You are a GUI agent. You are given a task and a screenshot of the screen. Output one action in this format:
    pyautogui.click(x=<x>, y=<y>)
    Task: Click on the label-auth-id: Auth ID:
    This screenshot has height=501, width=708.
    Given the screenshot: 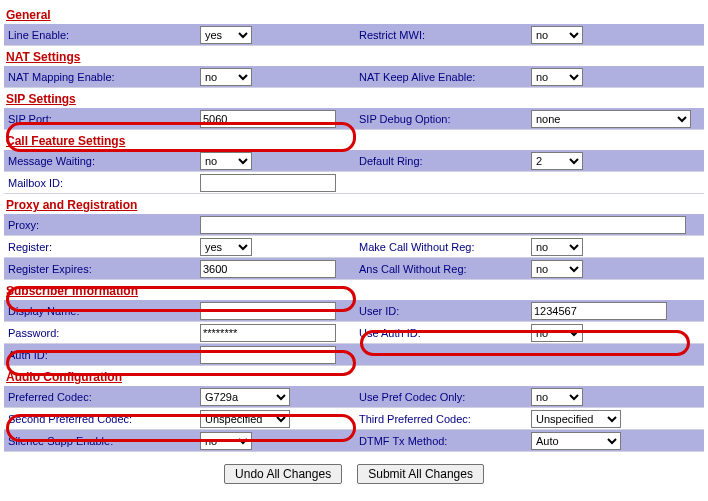 What is the action you would take?
    pyautogui.click(x=102, y=355)
    